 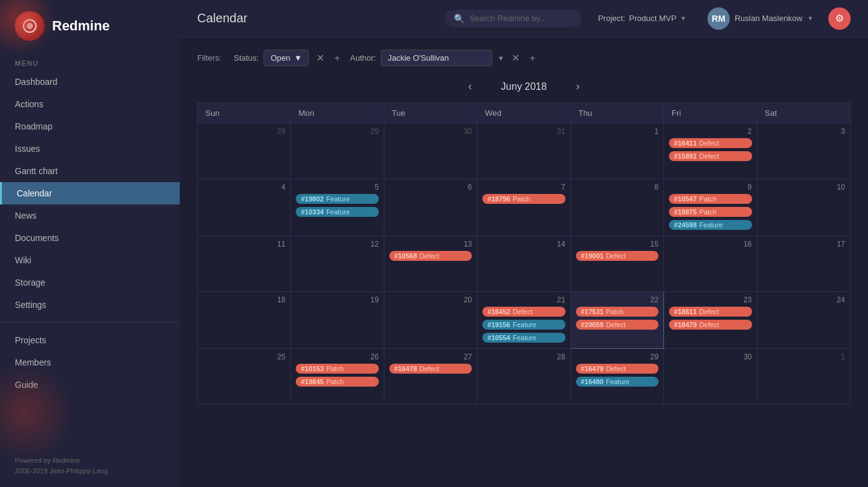 What do you see at coordinates (618, 382) in the screenshot?
I see `issue-badge: #16480Feature` at bounding box center [618, 382].